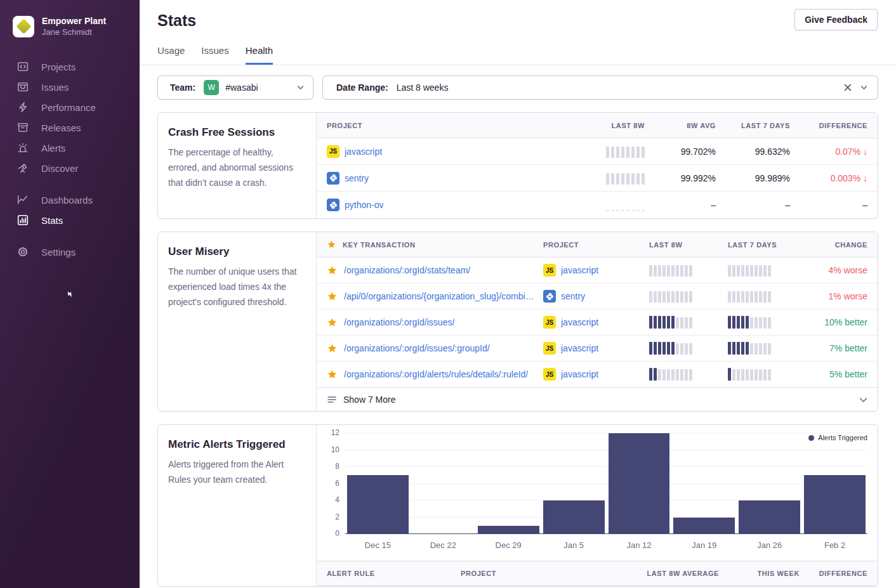 This screenshot has height=588, width=896. What do you see at coordinates (423, 88) in the screenshot?
I see `date-range-value: Last 8 weeks` at bounding box center [423, 88].